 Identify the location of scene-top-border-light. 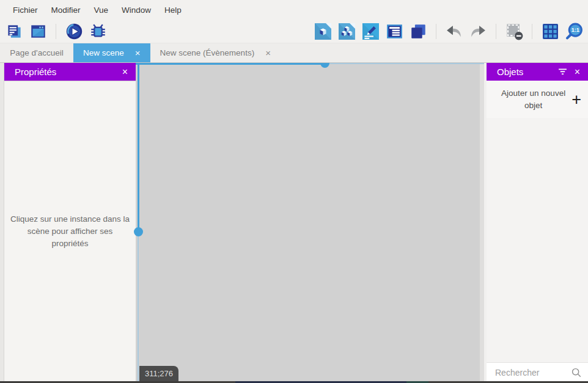
(405, 64).